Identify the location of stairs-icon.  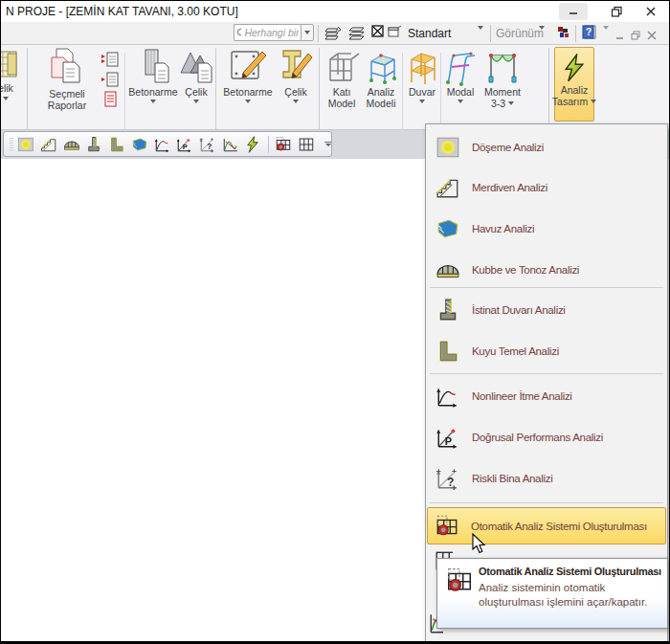
(448, 188).